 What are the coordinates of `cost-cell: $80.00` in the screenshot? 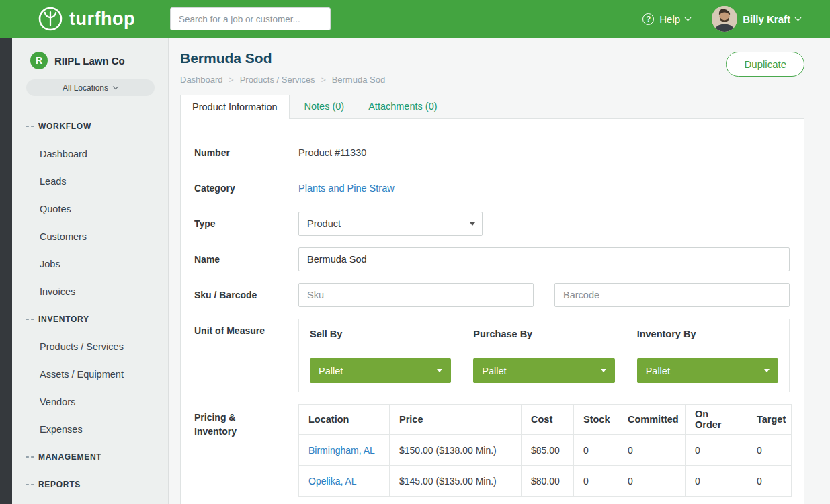 It's located at (548, 481).